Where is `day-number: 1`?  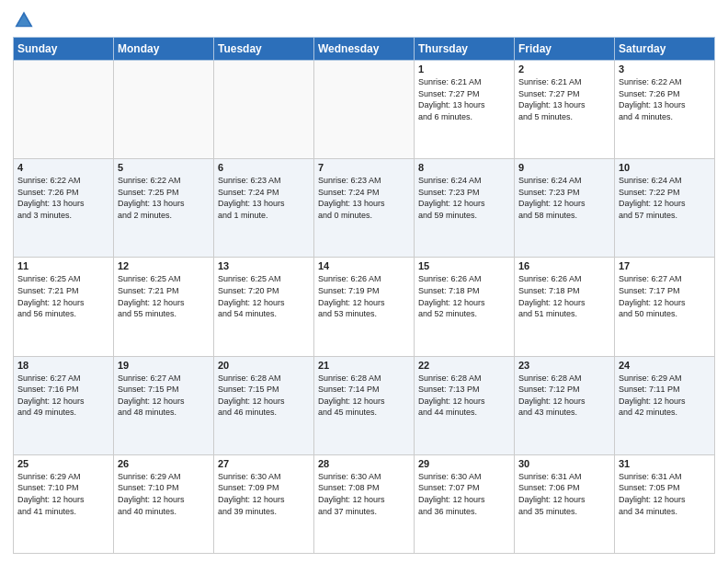 day-number: 1 is located at coordinates (464, 69).